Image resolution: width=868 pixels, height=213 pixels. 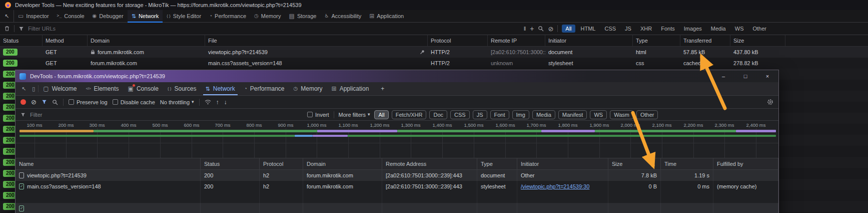 What do you see at coordinates (34, 102) in the screenshot?
I see `clear-network-log-icon` at bounding box center [34, 102].